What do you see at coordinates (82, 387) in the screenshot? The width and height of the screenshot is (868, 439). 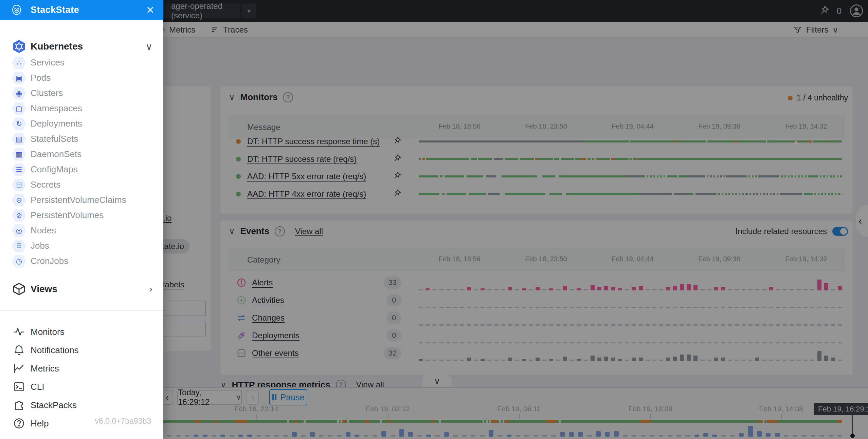 I see `sidebar-item-cli: CLI` at bounding box center [82, 387].